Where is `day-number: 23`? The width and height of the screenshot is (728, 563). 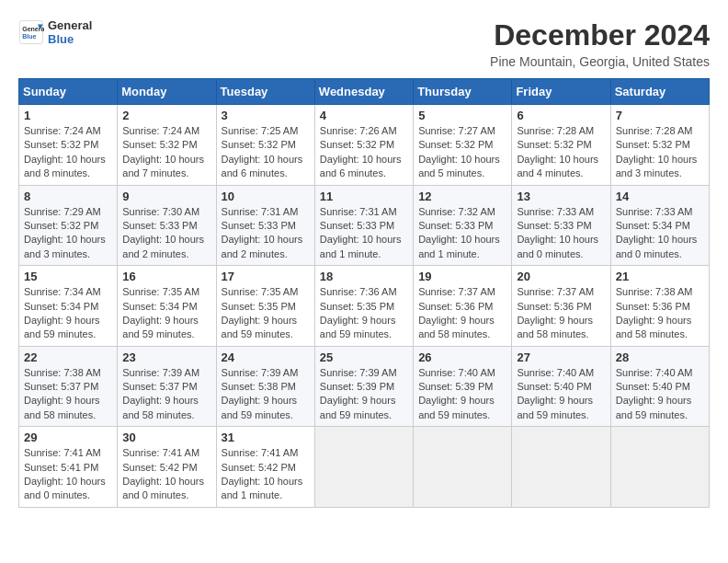 day-number: 23 is located at coordinates (166, 357).